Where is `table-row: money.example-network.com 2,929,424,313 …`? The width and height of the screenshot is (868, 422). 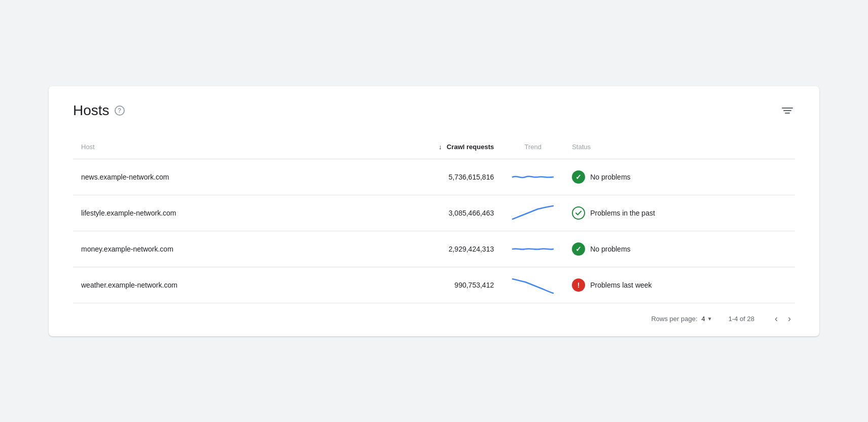 table-row: money.example-network.com 2,929,424,313 … is located at coordinates (434, 249).